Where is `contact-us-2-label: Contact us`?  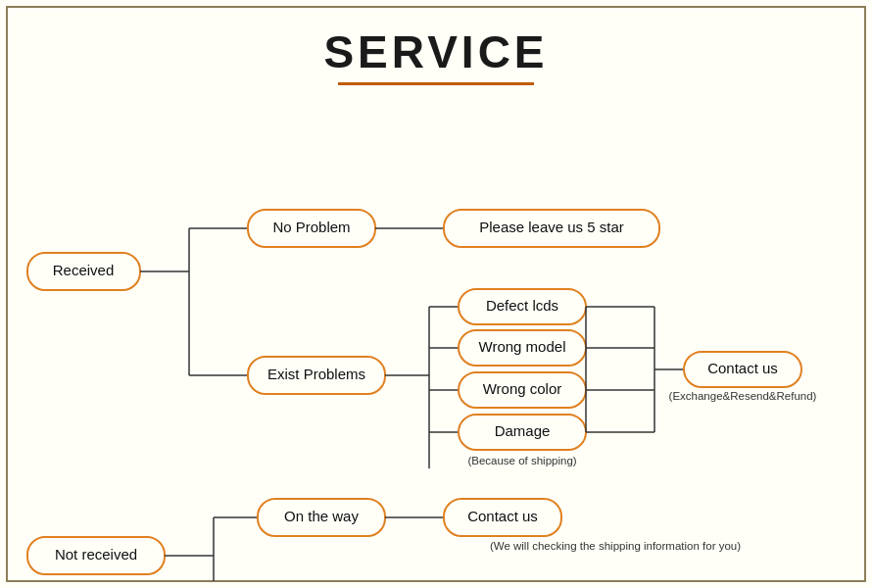
contact-us-2-label: Contact us is located at coordinates (503, 515).